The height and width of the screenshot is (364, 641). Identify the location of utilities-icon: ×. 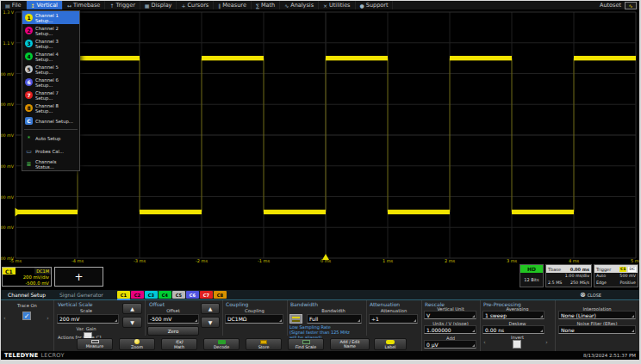
(326, 5).